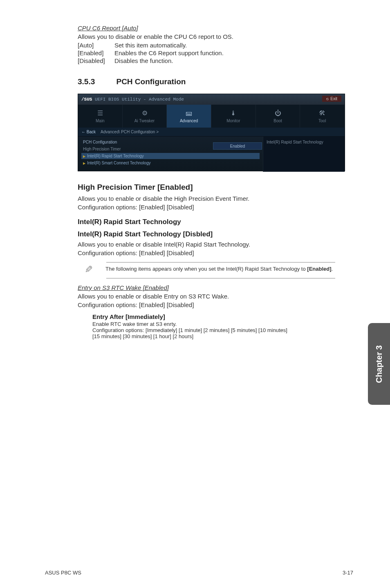  I want to click on bios-screenshot: /SUS UEFI BIOS Utility - Advanced Mode ⎋…, so click(211, 132).